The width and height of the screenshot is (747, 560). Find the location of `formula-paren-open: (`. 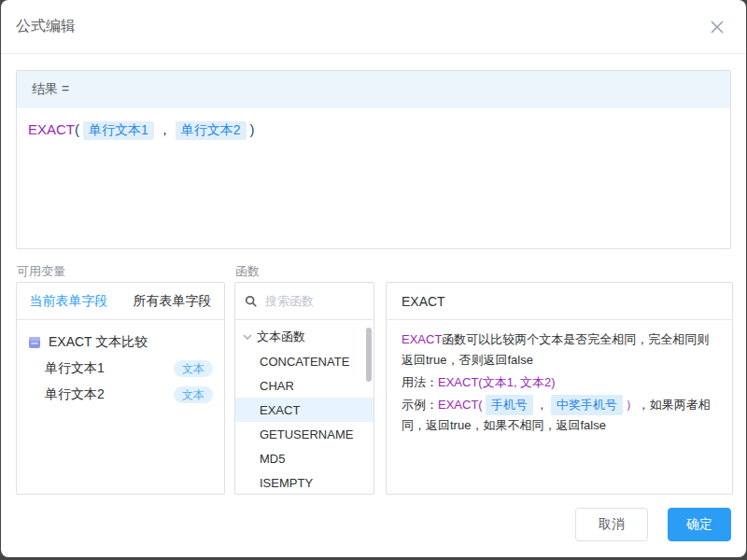

formula-paren-open: ( is located at coordinates (77, 129).